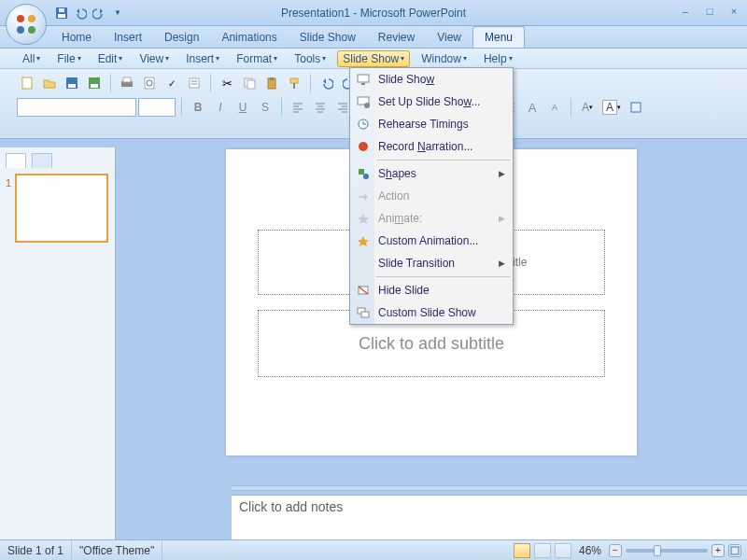 This screenshot has width=747, height=560. What do you see at coordinates (374, 13) in the screenshot?
I see `title-bar: ▼ Presentation1 - Microsoft PowerPoint –…` at bounding box center [374, 13].